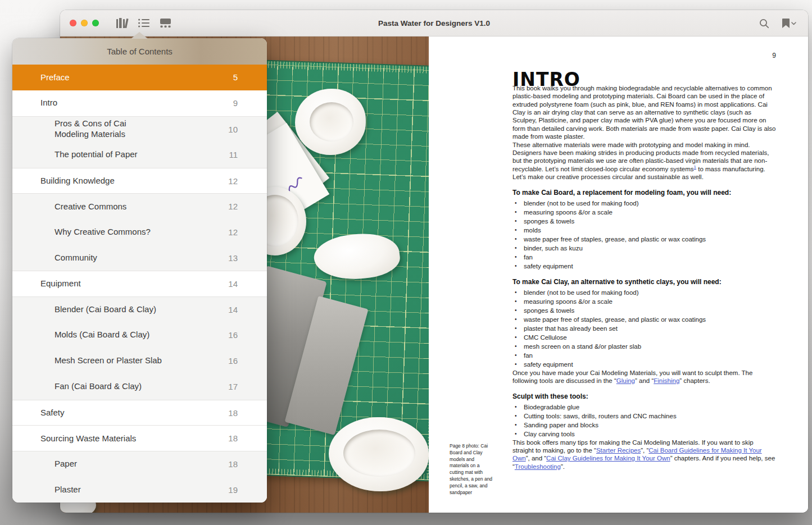 Image resolution: width=812 pixels, height=525 pixels. What do you see at coordinates (536, 458) in the screenshot?
I see `text-run: ”, and “` at bounding box center [536, 458].